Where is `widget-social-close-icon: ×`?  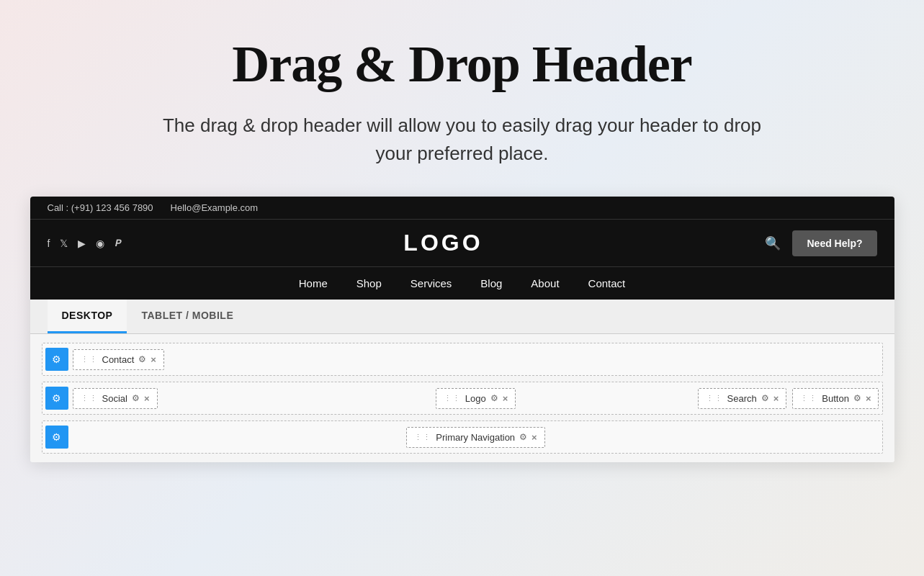
widget-social-close-icon: × is located at coordinates (147, 399).